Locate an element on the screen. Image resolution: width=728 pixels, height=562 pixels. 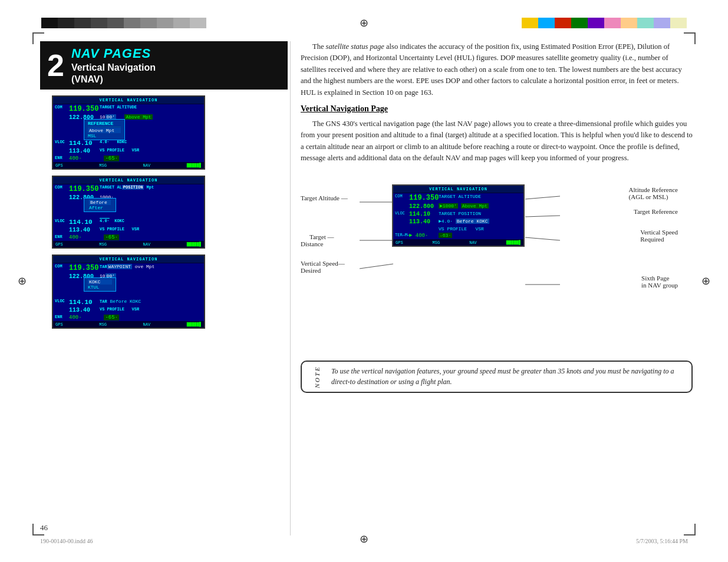
gps2-row-freq2: 122.800 1000· is located at coordinates (129, 198).